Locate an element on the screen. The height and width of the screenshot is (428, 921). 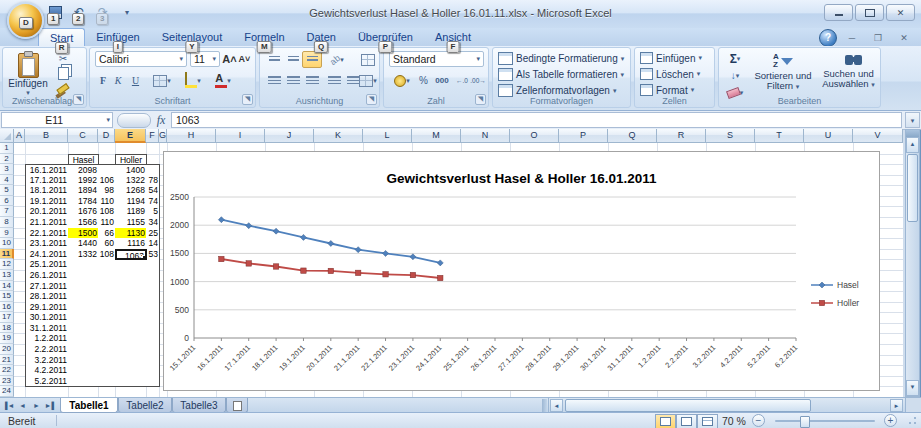
align-bottom-button is located at coordinates (312, 60).